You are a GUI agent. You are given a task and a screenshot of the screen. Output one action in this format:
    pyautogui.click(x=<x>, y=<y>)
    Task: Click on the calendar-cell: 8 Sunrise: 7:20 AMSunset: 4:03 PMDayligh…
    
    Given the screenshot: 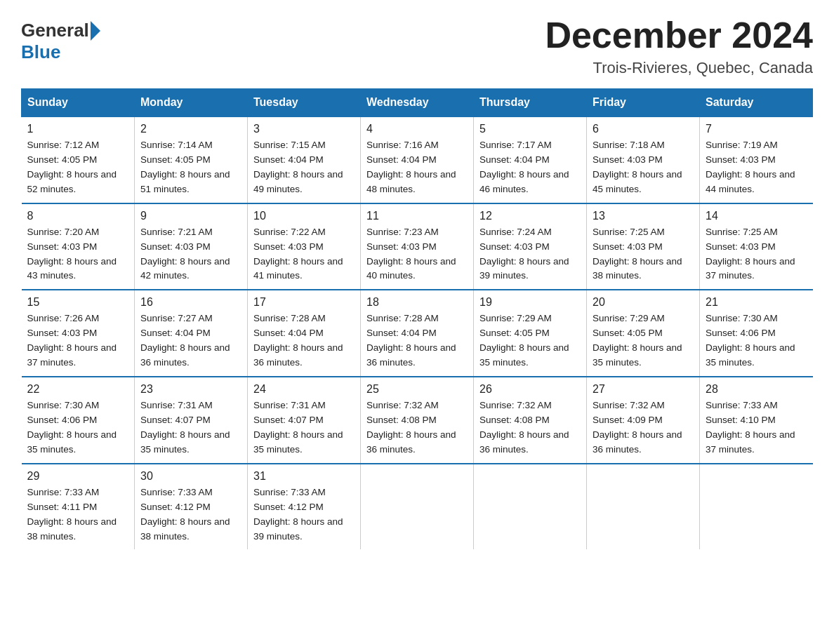 What is the action you would take?
    pyautogui.click(x=79, y=247)
    